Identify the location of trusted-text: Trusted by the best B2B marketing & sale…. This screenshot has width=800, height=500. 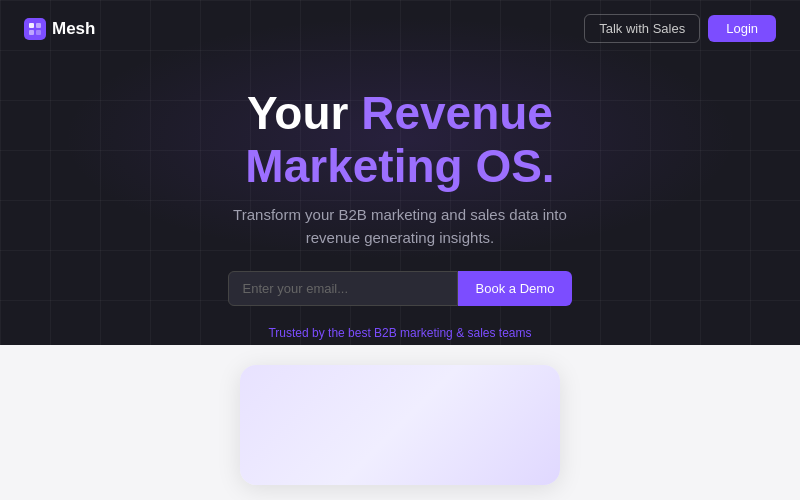
(400, 333).